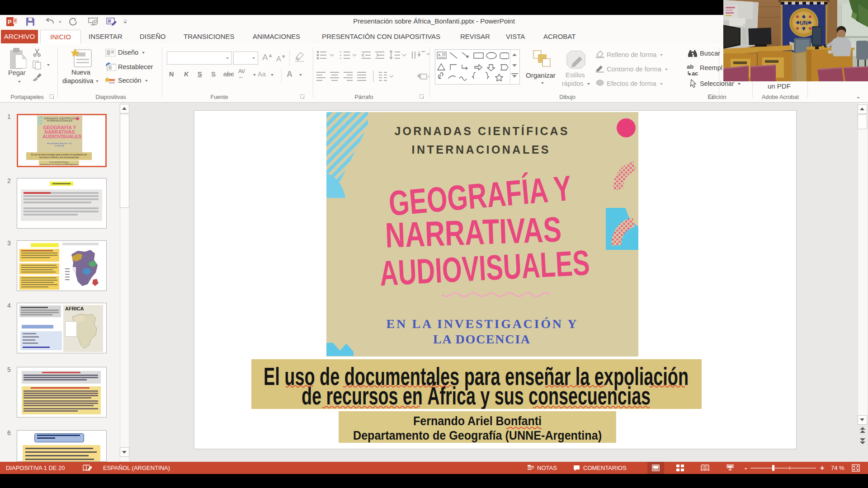 The width and height of the screenshot is (868, 488). Describe the element at coordinates (483, 131) in the screenshot. I see `svg-text: JORNADAS CIENTÍFICAS` at that location.